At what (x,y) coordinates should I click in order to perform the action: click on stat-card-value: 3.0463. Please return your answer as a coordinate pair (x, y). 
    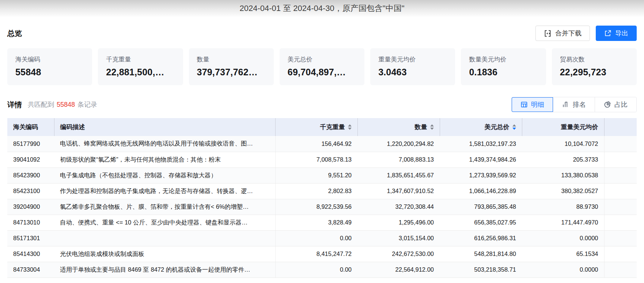
    Looking at the image, I should click on (413, 72).